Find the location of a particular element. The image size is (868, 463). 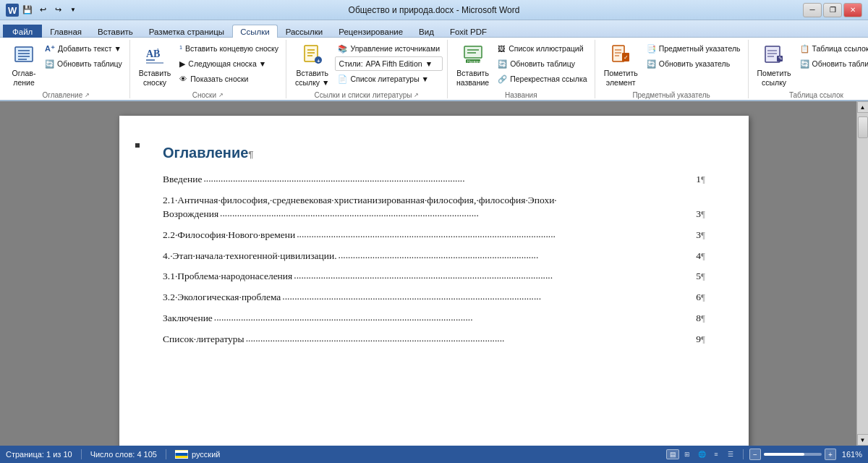

status-left: Страница: 1 из 10 Число слов: 4 105 русс… is located at coordinates (113, 454).